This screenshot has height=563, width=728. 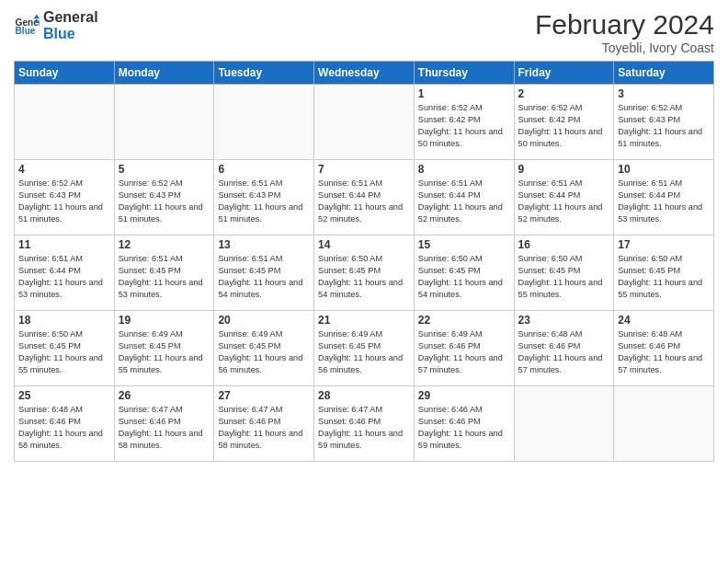 I want to click on week-row-0: 1Sunrise: 6:52 AM Sunset: 6:42 PM Daylig…, so click(x=364, y=122).